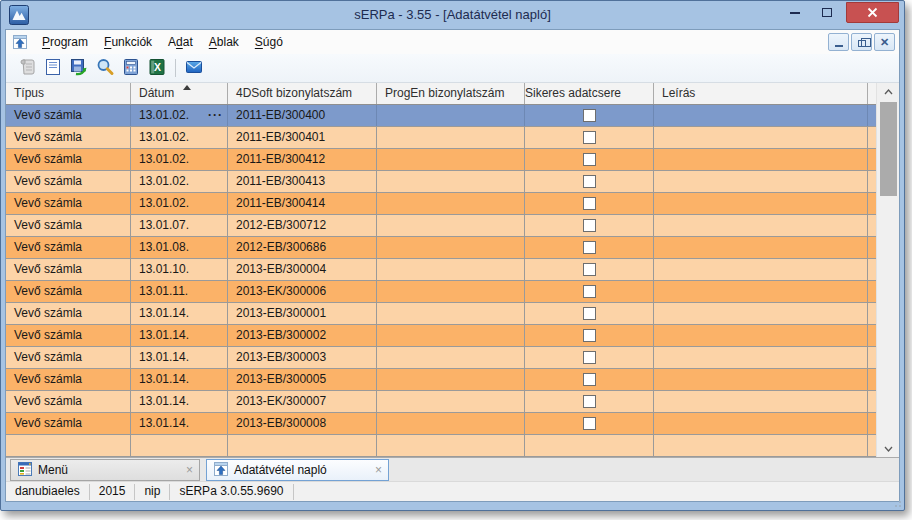 The width and height of the screenshot is (912, 520). I want to click on table-row: Vevő számla13.01.02.2011-EB/300401, so click(452, 138).